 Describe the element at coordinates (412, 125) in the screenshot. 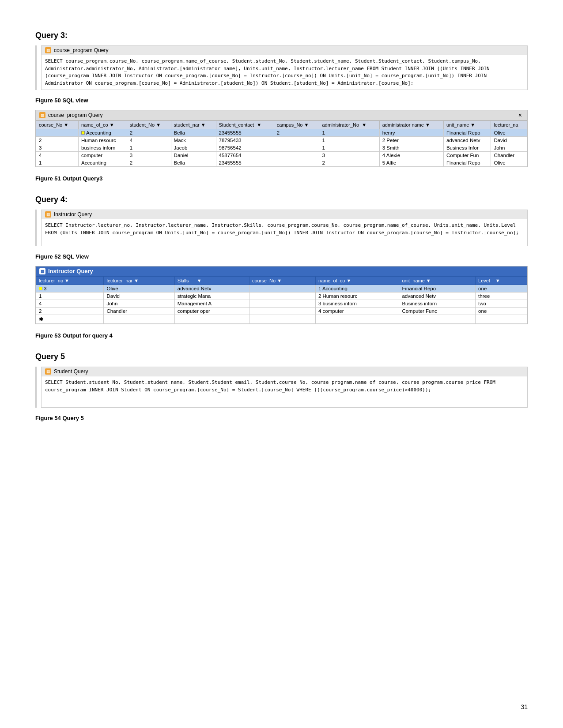

I see `col-admin-name: administrator name ▼` at that location.